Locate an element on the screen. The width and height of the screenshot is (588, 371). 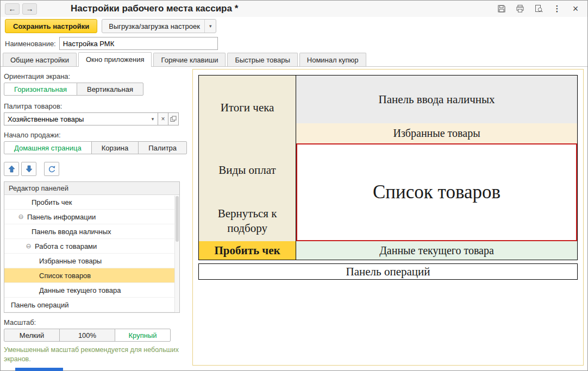
export-import-settings-button: Выгрузка/загрузка настроек ▾ is located at coordinates (159, 26).